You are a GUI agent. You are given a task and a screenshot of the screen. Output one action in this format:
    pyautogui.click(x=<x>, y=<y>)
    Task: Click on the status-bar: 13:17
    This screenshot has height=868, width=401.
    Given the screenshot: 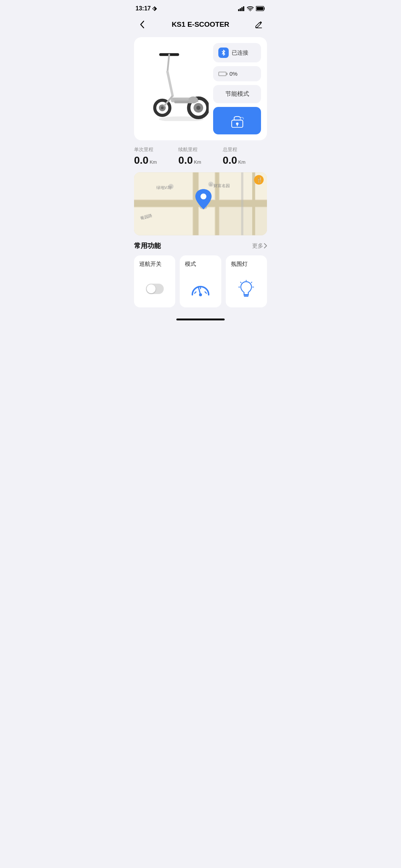 What is the action you would take?
    pyautogui.click(x=200, y=7)
    